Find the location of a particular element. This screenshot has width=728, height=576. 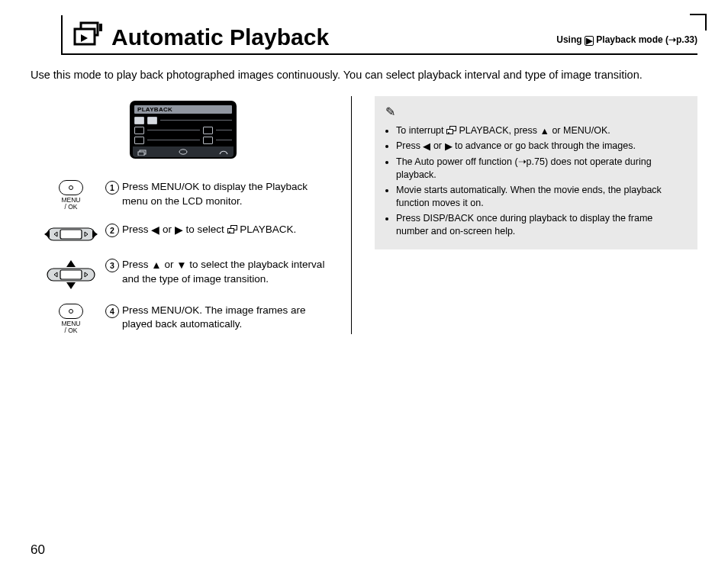

note-item: Press ◀ or ▶ to advance or go back throu… is located at coordinates (542, 146).